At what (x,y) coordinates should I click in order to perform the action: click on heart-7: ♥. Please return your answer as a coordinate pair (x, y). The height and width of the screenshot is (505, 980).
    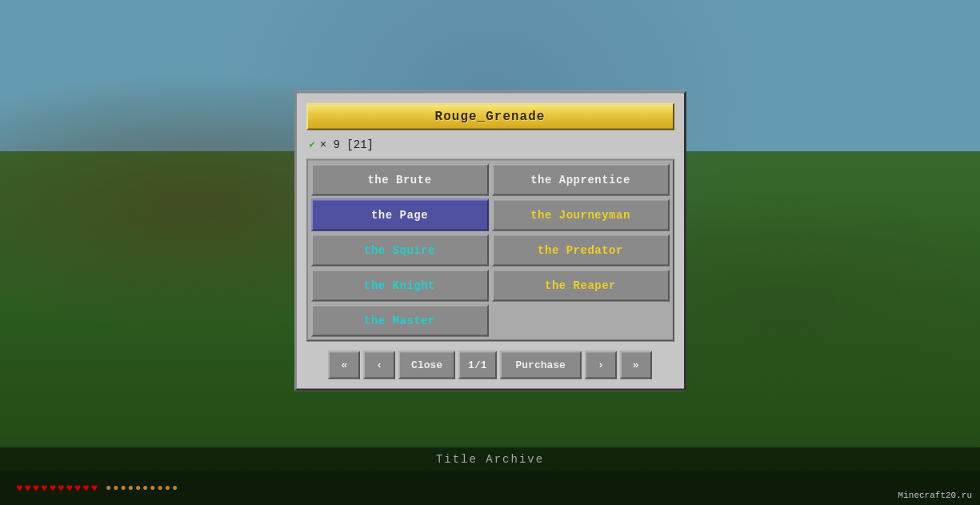
    Looking at the image, I should click on (69, 488).